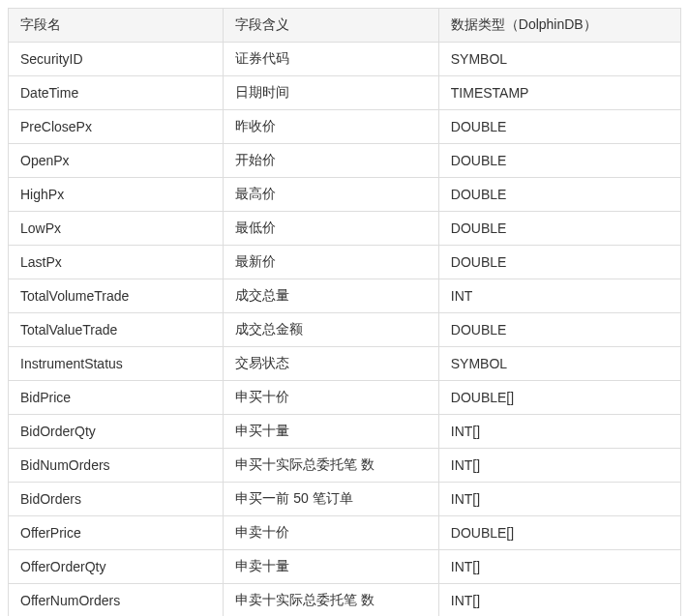  Describe the element at coordinates (344, 93) in the screenshot. I see `table-row: DateTime 日期时间 TIMESTAMP` at that location.